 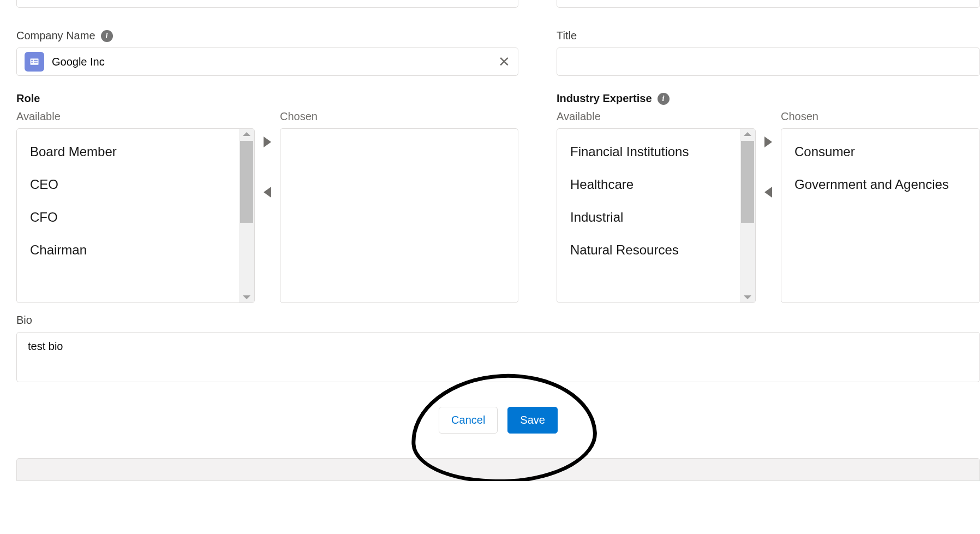 I want to click on close-icon: ✕, so click(x=504, y=62).